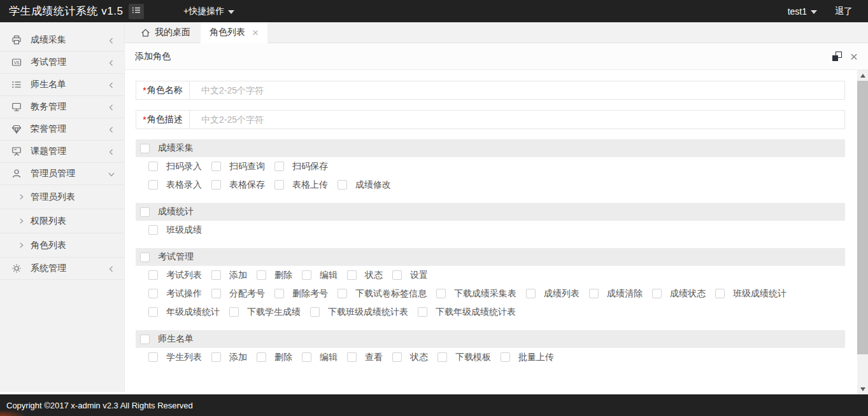 The width and height of the screenshot is (868, 416). What do you see at coordinates (238, 294) in the screenshot?
I see `perm-item-分配考号: 分配考号` at bounding box center [238, 294].